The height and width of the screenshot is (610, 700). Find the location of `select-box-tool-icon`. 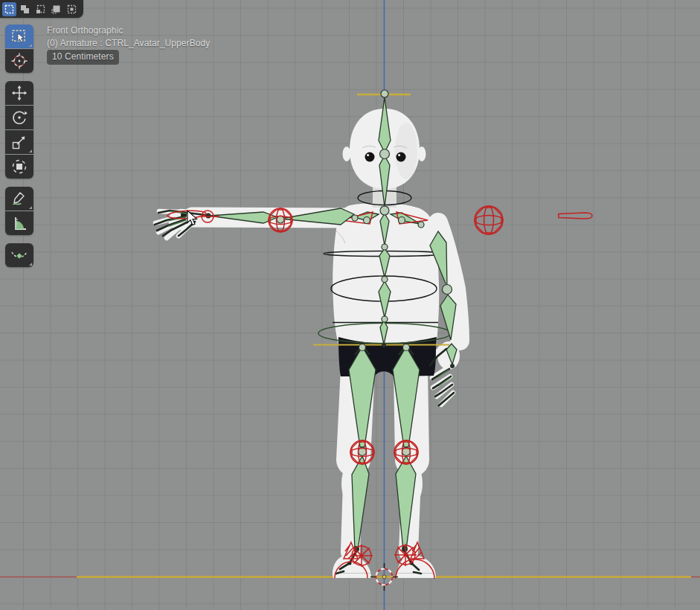

select-box-tool-icon is located at coordinates (19, 36).